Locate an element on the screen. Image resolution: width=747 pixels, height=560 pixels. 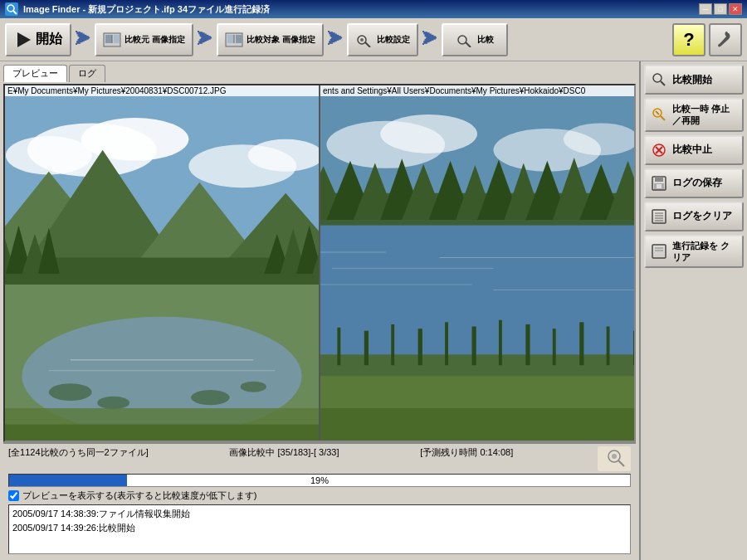
source-image-icon is located at coordinates (112, 40).